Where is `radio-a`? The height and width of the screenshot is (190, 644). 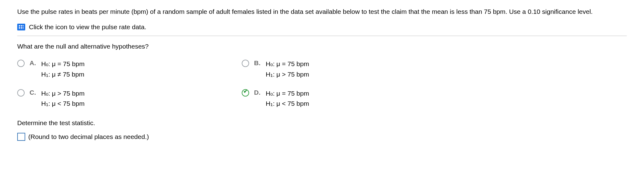 radio-a is located at coordinates (21, 63).